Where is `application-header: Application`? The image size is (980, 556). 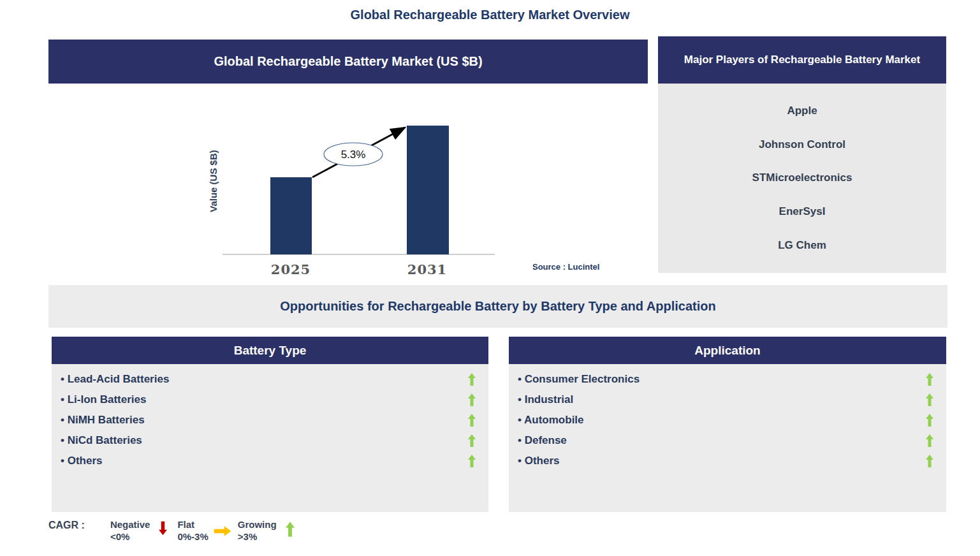 application-header: Application is located at coordinates (728, 351).